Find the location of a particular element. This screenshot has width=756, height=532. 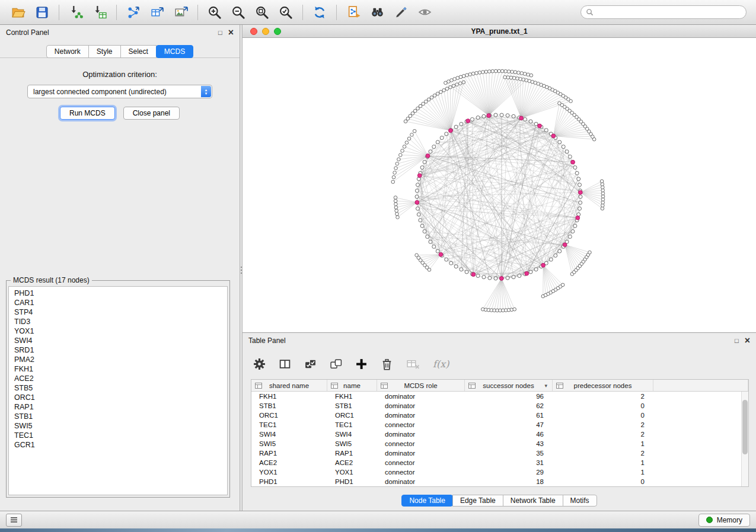

mcds-result-item: CAR1 is located at coordinates (118, 303).